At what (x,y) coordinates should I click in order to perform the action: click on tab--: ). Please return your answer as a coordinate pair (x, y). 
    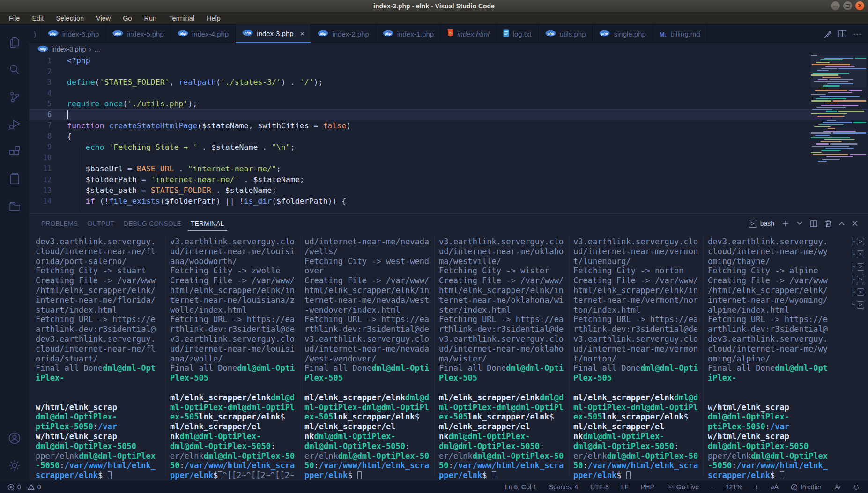
    Looking at the image, I should click on (35, 34).